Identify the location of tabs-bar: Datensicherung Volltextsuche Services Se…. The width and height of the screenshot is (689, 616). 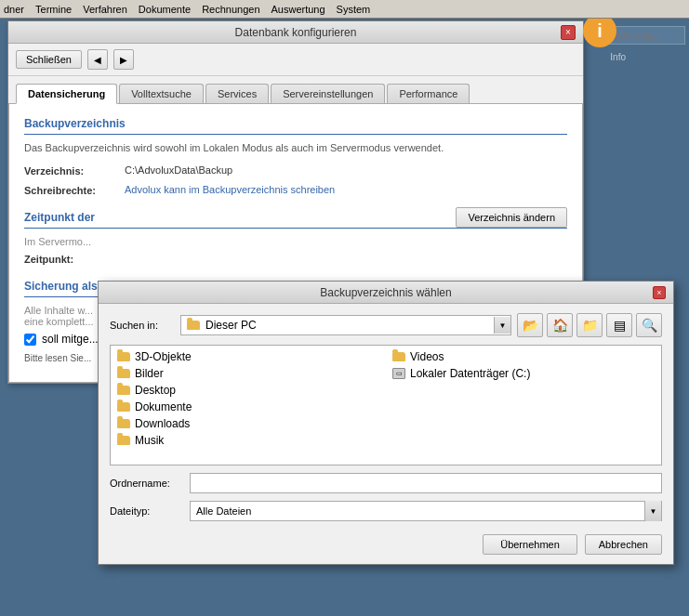
(296, 90).